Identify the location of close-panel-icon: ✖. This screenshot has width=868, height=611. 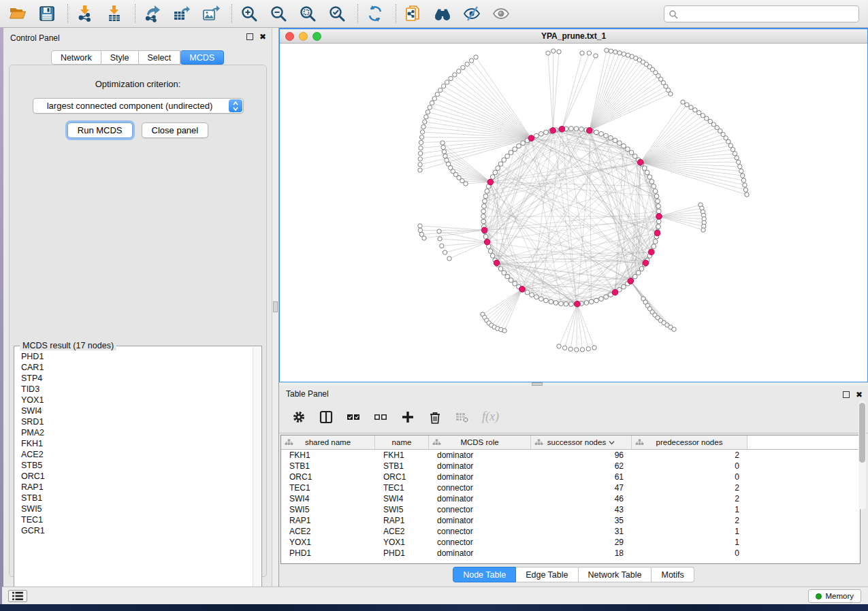
(263, 37).